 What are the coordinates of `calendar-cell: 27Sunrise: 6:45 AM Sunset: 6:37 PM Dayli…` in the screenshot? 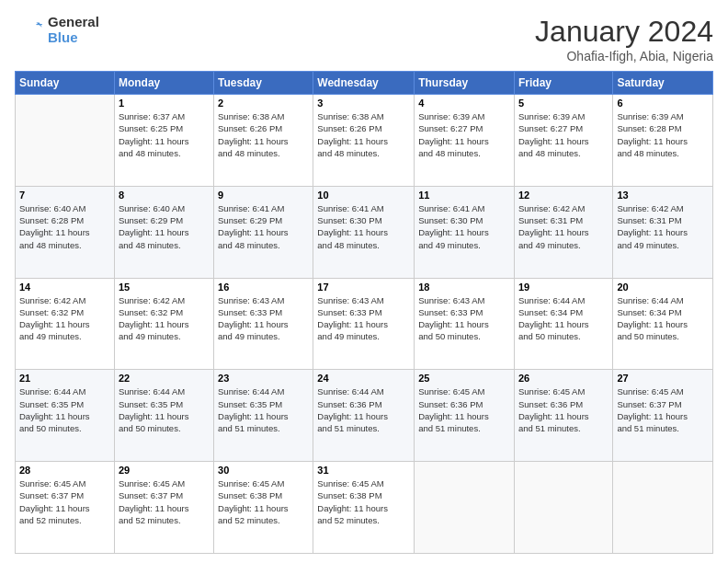 It's located at (664, 416).